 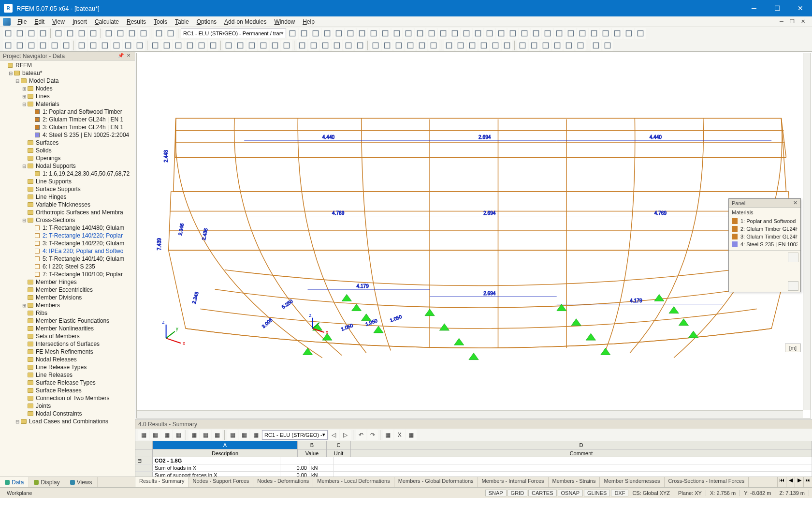 What do you see at coordinates (68, 236) in the screenshot?
I see `tree-item: 2: T-Rectangle 140/220; Poplar` at bounding box center [68, 236].